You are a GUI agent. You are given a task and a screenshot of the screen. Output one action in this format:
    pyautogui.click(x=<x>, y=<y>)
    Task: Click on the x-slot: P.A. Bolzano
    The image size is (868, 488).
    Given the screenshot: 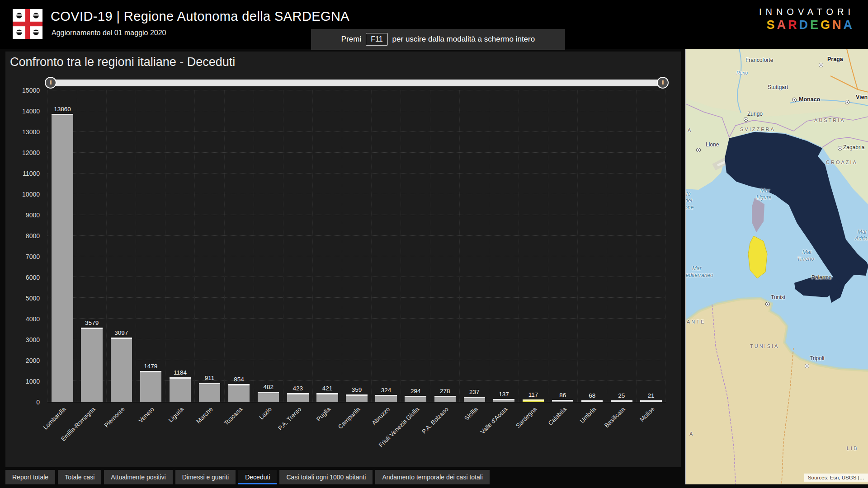 What is the action you would take?
    pyautogui.click(x=445, y=436)
    